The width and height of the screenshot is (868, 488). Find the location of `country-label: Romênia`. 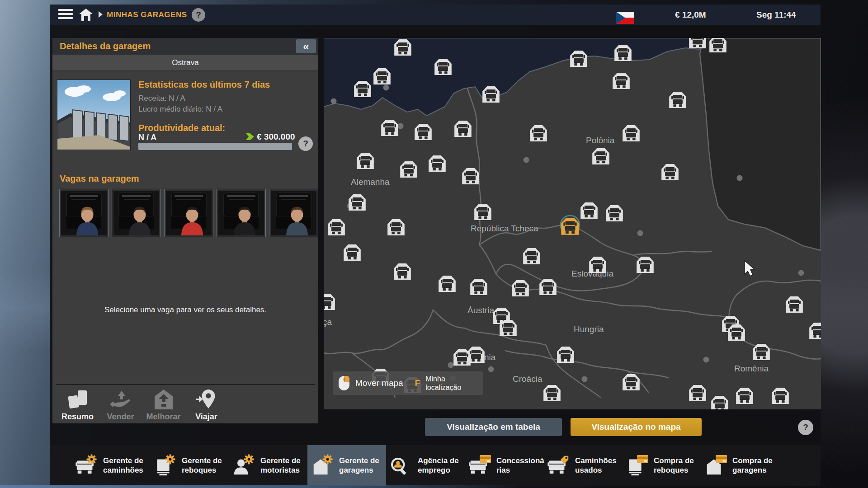

country-label: Romênia is located at coordinates (751, 369).